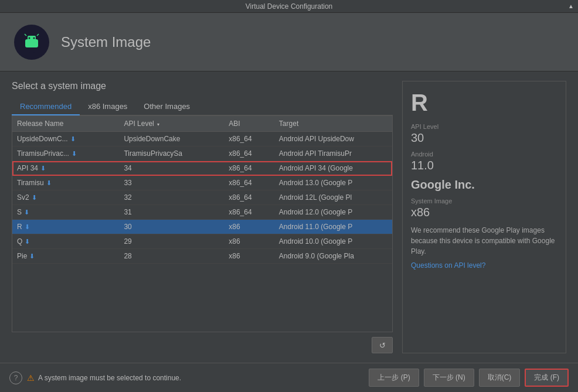 This screenshot has height=392, width=578. What do you see at coordinates (171, 139) in the screenshot?
I see `cell-api: UpsideDownCake` at bounding box center [171, 139].